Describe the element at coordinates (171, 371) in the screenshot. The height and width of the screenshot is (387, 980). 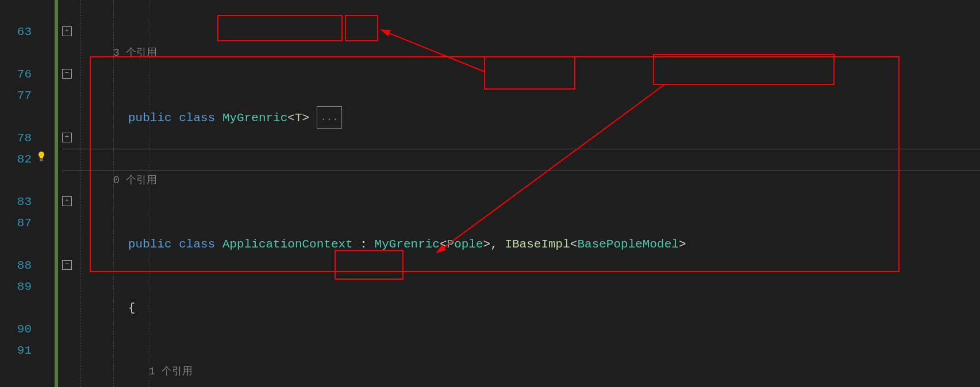
I see `codelens-references: 1 个引用` at that location.